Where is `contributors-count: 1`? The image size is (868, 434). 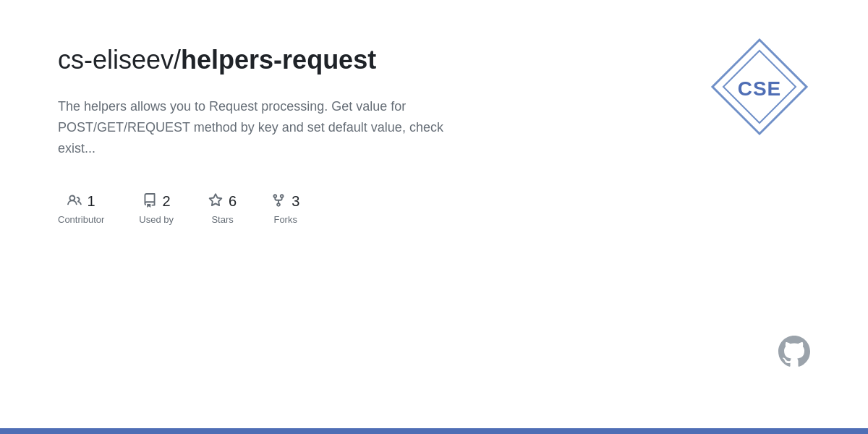
contributors-count: 1 is located at coordinates (91, 201).